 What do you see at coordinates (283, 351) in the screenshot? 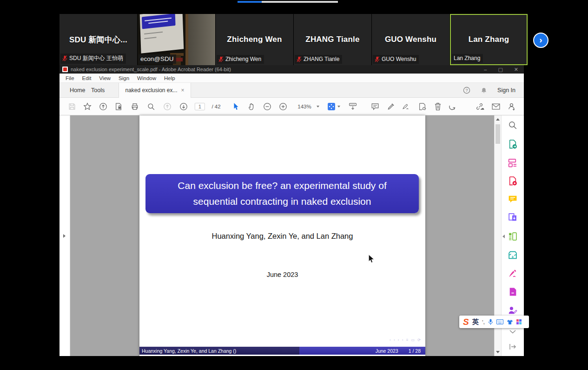
I see `slide-footer: Huanxing Yang, Zexin Ye, and Lan Zhang (…` at bounding box center [283, 351].